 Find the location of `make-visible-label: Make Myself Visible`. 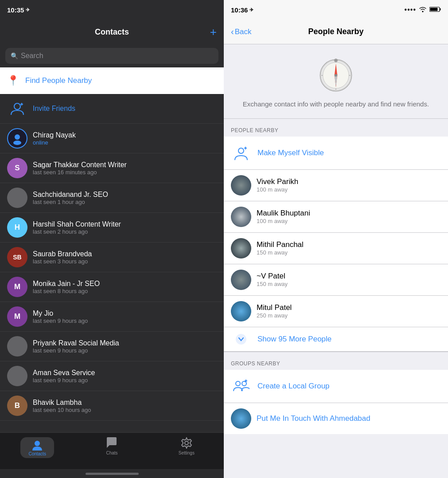

make-visible-label: Make Myself Visible is located at coordinates (291, 153).